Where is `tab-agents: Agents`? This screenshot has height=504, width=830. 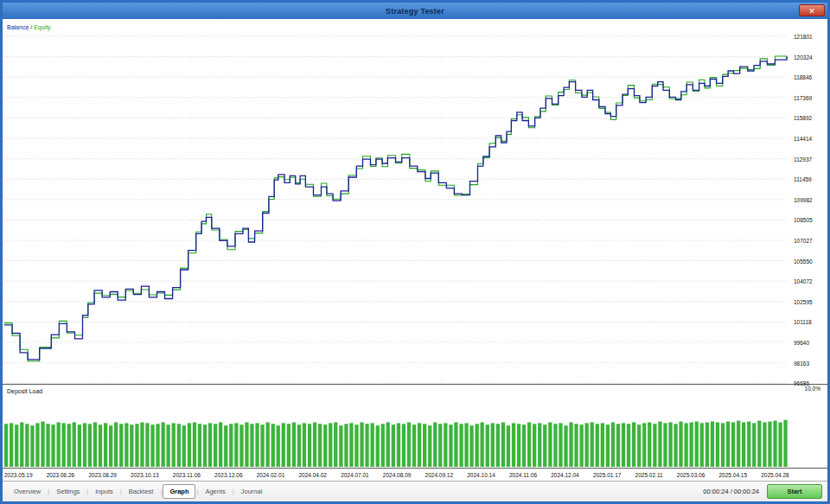 tab-agents: Agents is located at coordinates (214, 491).